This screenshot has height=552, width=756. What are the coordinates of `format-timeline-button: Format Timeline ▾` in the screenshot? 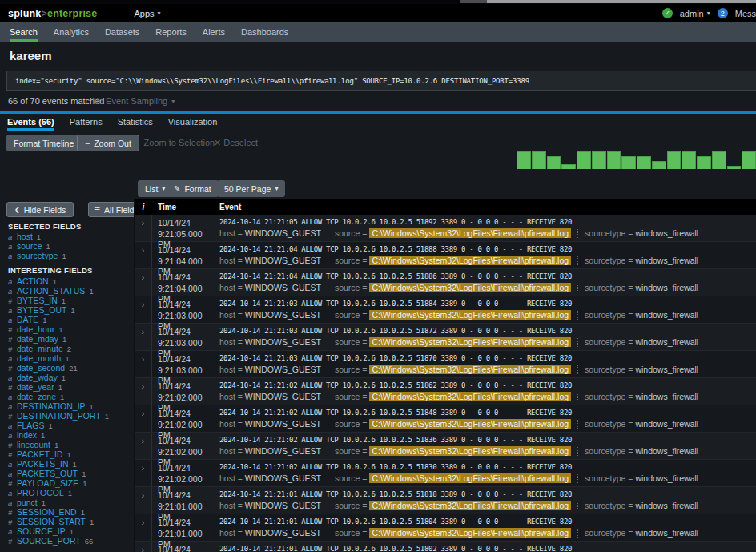 It's located at (47, 143).